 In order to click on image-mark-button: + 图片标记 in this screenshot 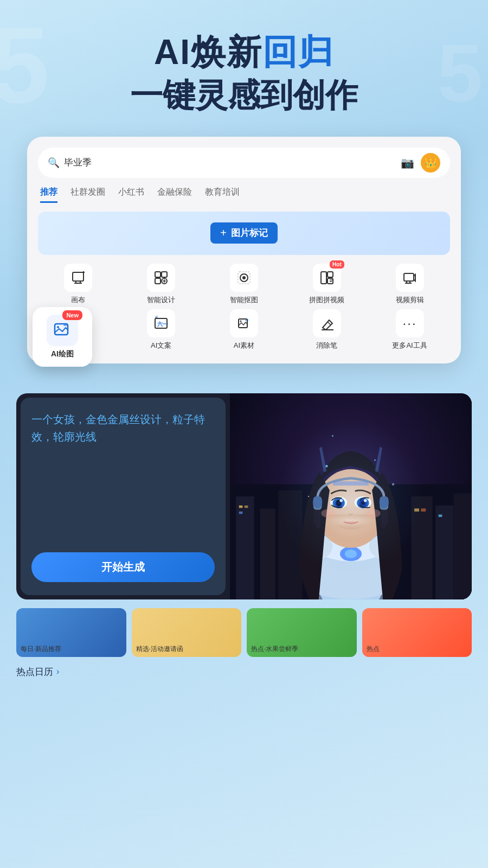, I will do `click(244, 233)`.